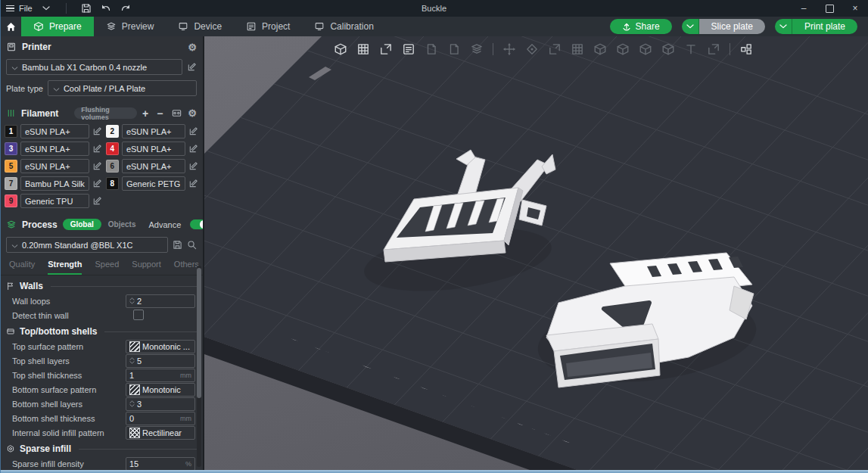 The image size is (868, 473). What do you see at coordinates (160, 404) in the screenshot?
I see `bottom-shell-layers-stepper: 3` at bounding box center [160, 404].